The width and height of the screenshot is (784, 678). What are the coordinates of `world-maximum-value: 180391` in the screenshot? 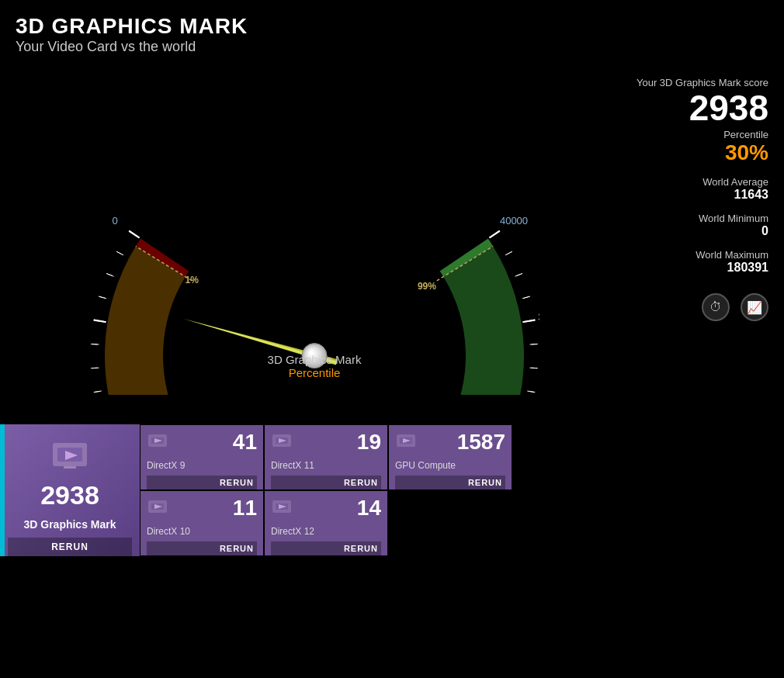 It's located at (695, 268).